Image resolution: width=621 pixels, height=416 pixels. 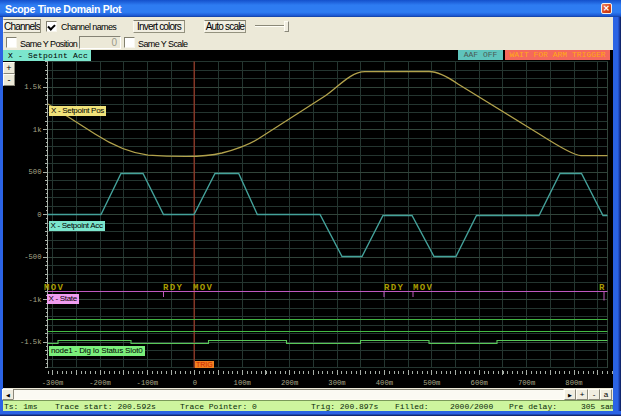 I want to click on svg-text: 700m, so click(x=526, y=383).